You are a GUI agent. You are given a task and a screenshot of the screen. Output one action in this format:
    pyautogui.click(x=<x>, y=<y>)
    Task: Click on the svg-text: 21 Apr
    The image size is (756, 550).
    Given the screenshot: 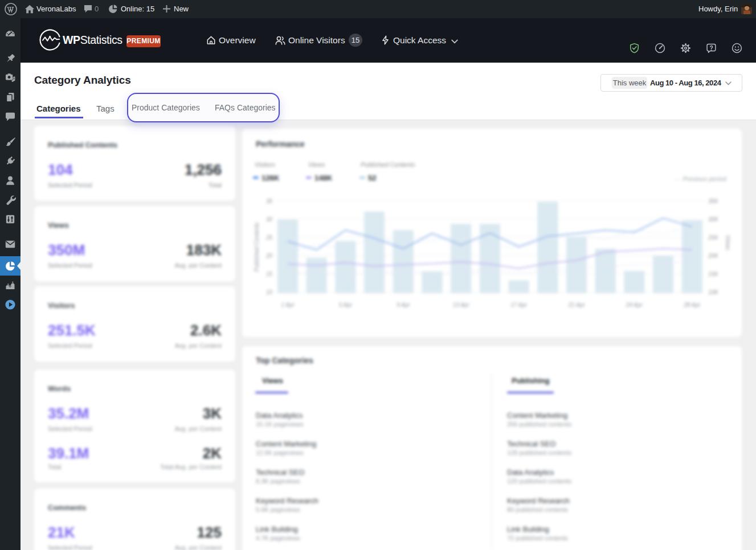 What is the action you would take?
    pyautogui.click(x=577, y=305)
    